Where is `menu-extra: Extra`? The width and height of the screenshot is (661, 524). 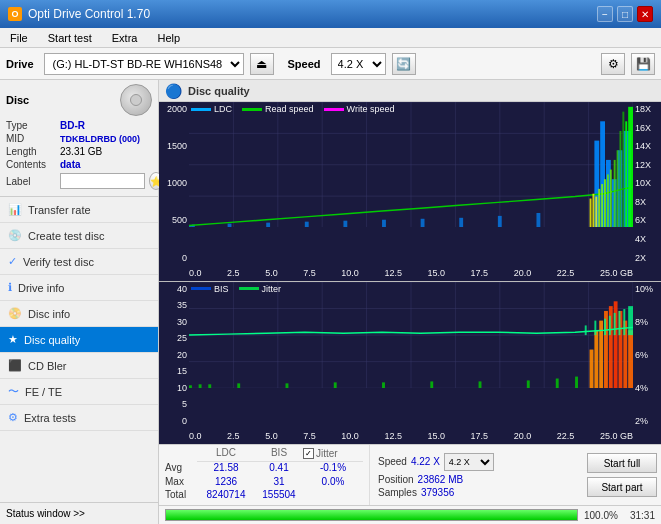 menu-extra: Extra is located at coordinates (125, 38).